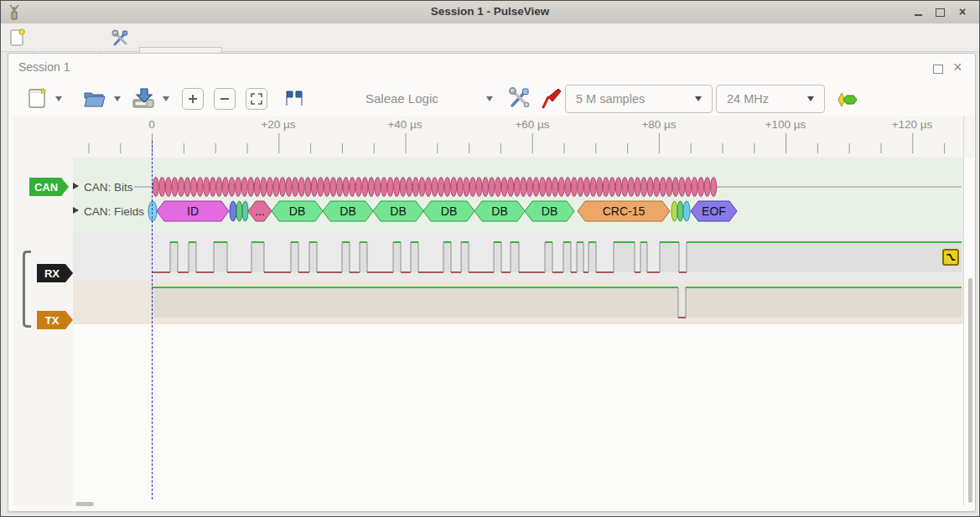 The height and width of the screenshot is (517, 980). Describe the element at coordinates (49, 187) in the screenshot. I see `can-decoder-tag: CAN` at that location.